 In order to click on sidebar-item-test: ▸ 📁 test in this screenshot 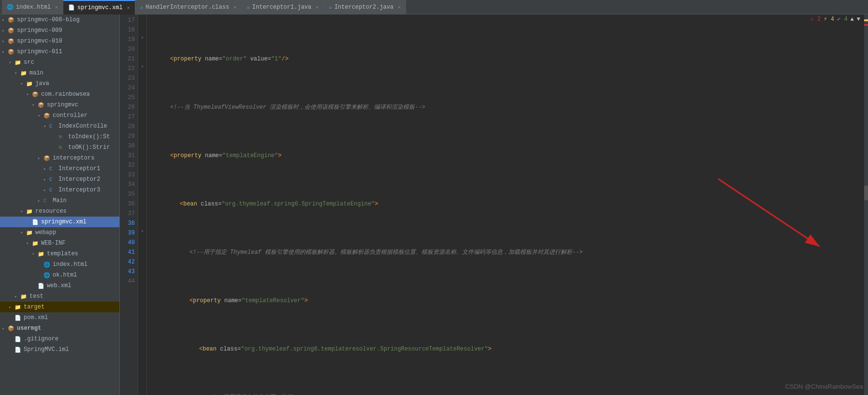, I will do `click(60, 296)`.